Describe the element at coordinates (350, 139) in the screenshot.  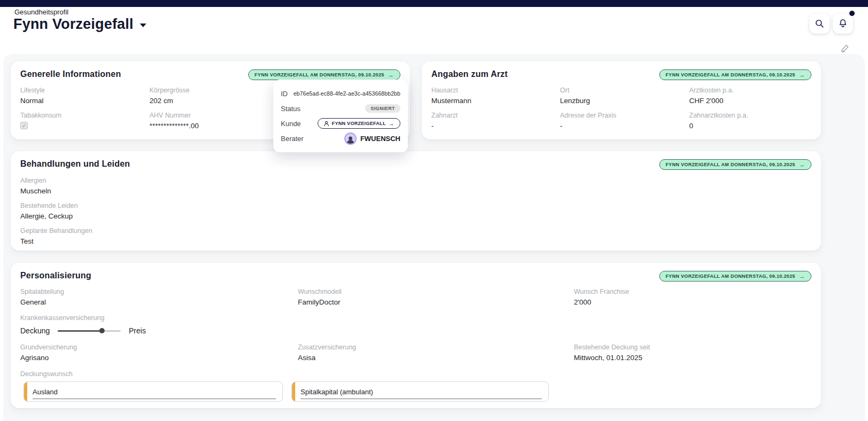
I see `berater-avatar` at that location.